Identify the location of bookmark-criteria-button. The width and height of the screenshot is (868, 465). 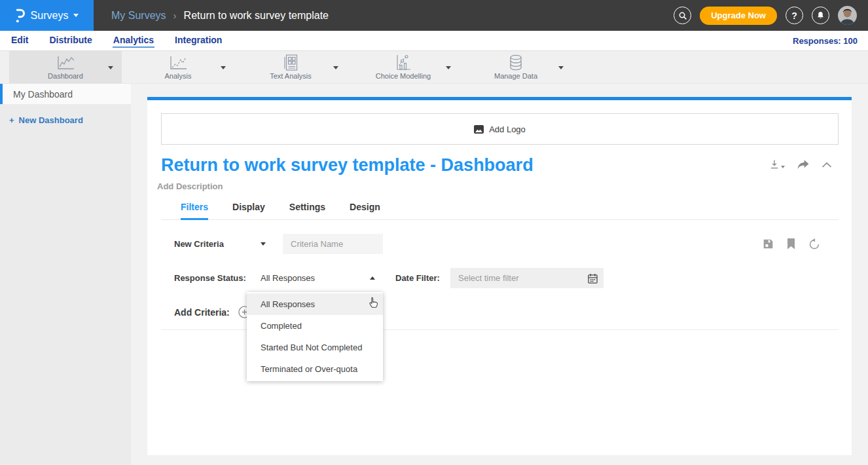
(791, 244).